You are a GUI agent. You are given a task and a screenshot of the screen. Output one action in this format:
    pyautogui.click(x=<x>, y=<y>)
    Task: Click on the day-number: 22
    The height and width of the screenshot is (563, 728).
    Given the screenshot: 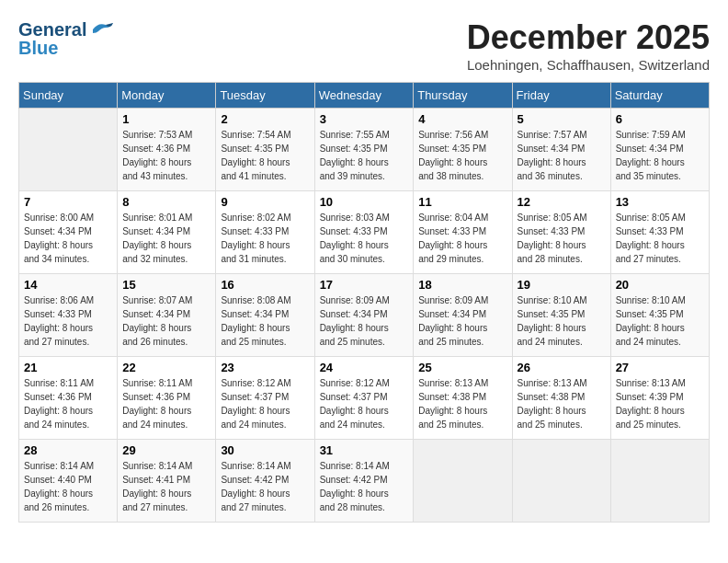 What is the action you would take?
    pyautogui.click(x=166, y=368)
    